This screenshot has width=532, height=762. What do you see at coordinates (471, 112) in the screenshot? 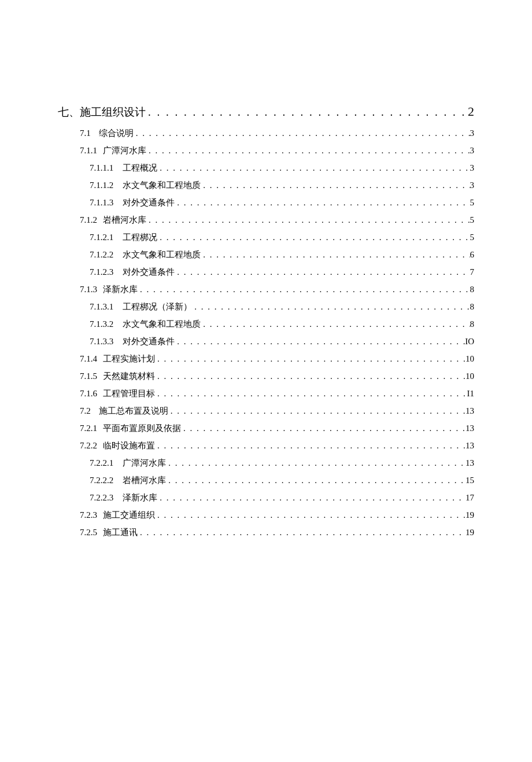
I see `toc-page-number: 2` at bounding box center [471, 112].